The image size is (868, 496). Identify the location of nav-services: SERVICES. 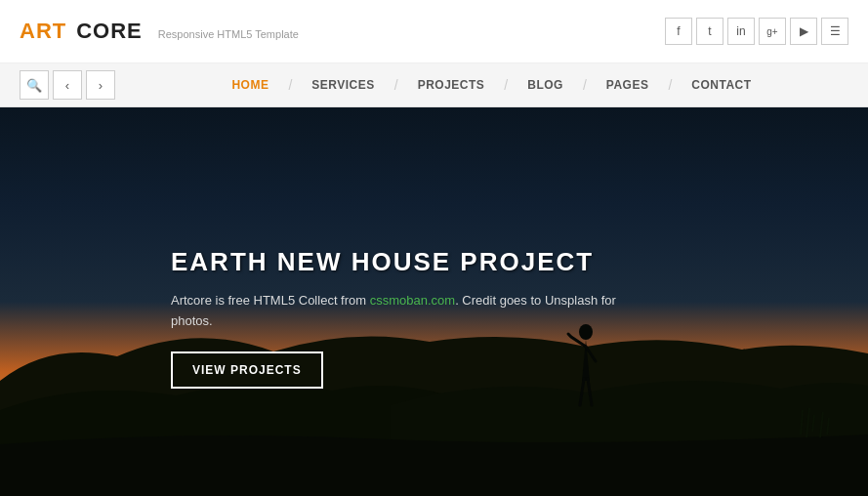
(343, 85).